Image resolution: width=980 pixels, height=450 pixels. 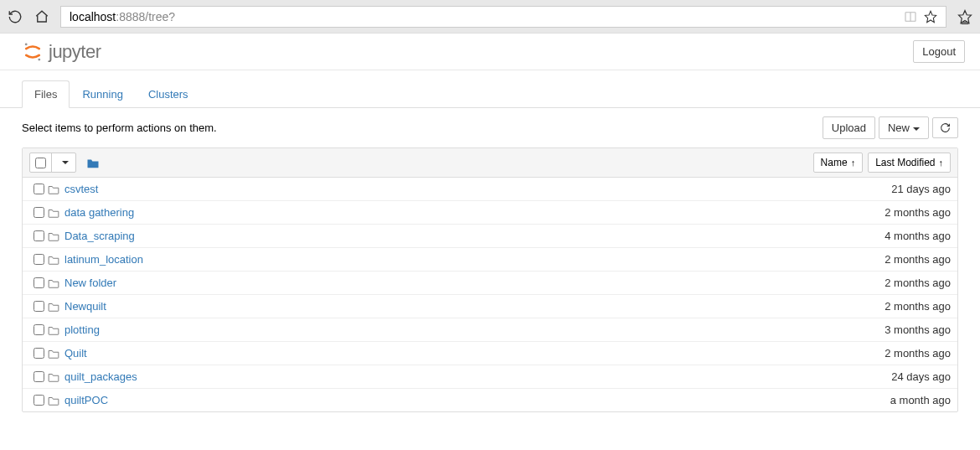 I want to click on sort-name-button: Name, so click(x=838, y=163).